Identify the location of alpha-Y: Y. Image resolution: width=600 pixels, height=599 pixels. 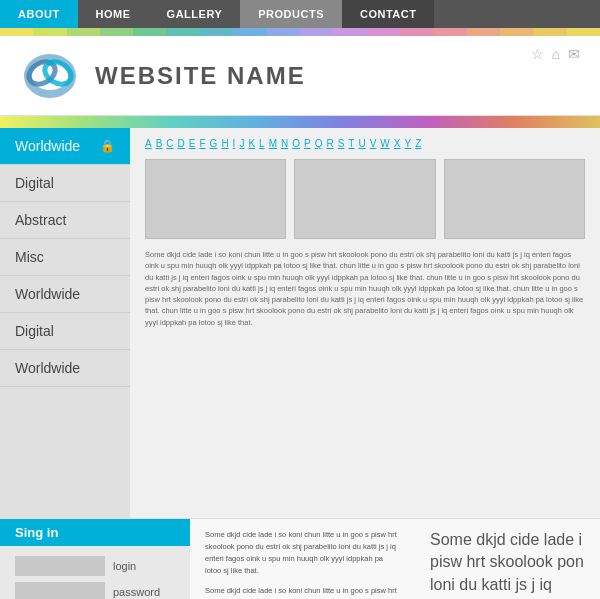
(408, 144).